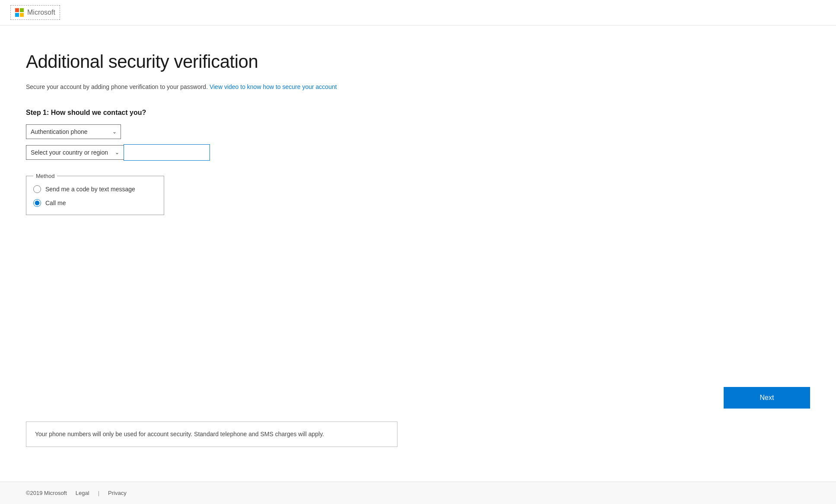 The height and width of the screenshot is (504, 836). What do you see at coordinates (17, 15) in the screenshot?
I see `logo-square-blue` at bounding box center [17, 15].